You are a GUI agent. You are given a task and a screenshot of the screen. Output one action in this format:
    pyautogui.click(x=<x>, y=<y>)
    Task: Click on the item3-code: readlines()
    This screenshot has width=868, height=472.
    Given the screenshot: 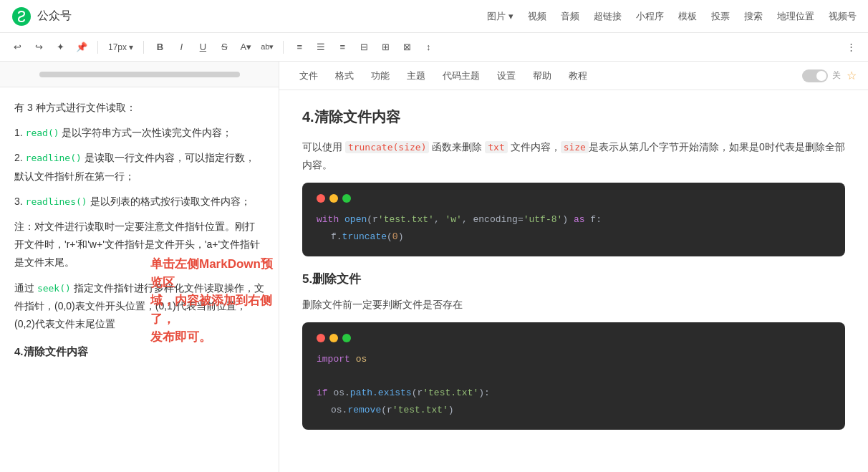 What is the action you would take?
    pyautogui.click(x=57, y=202)
    